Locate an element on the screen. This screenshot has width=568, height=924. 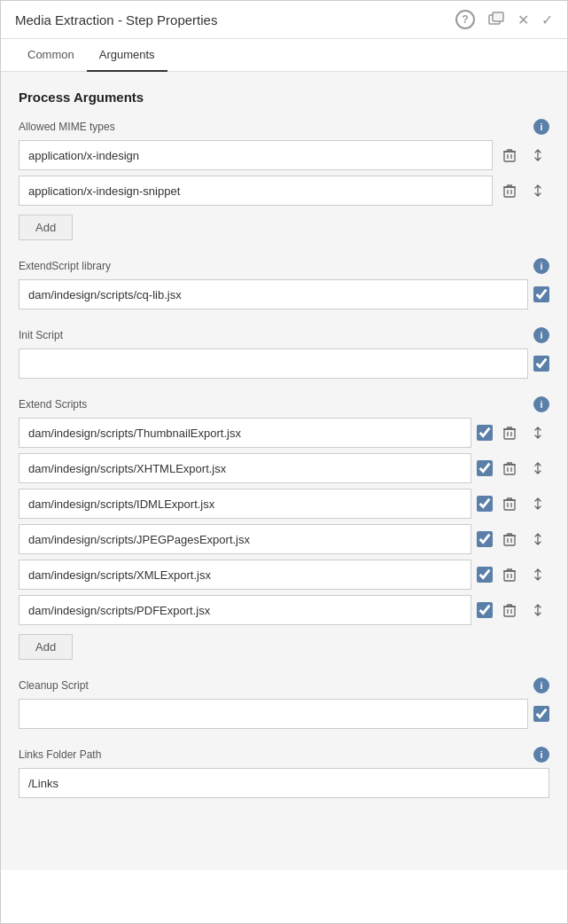
extendscript-library-group: ExtendScript library i is located at coordinates (284, 284).